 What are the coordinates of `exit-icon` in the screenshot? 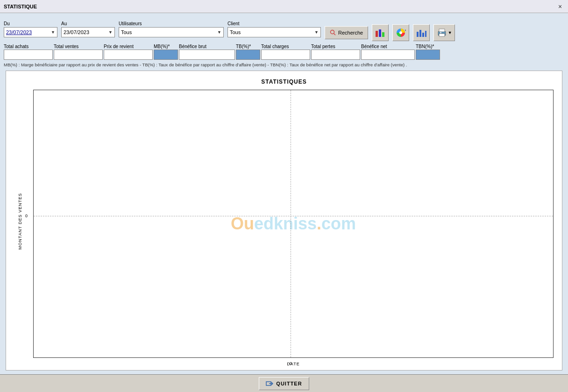 It's located at (270, 384).